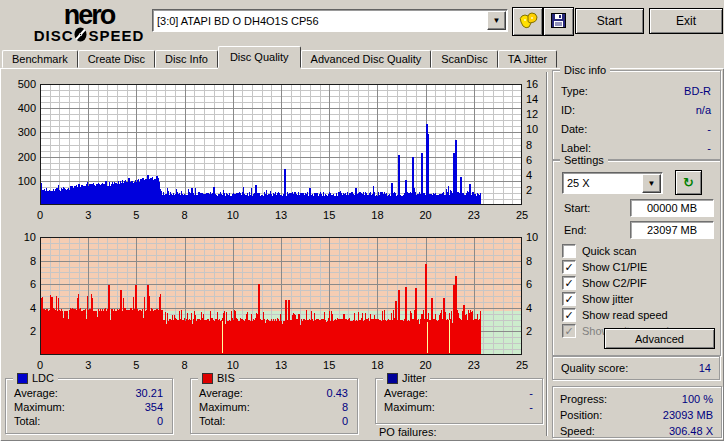 This screenshot has width=724, height=441. Describe the element at coordinates (186, 59) in the screenshot. I see `tab-disc-info: Disc Info` at that location.